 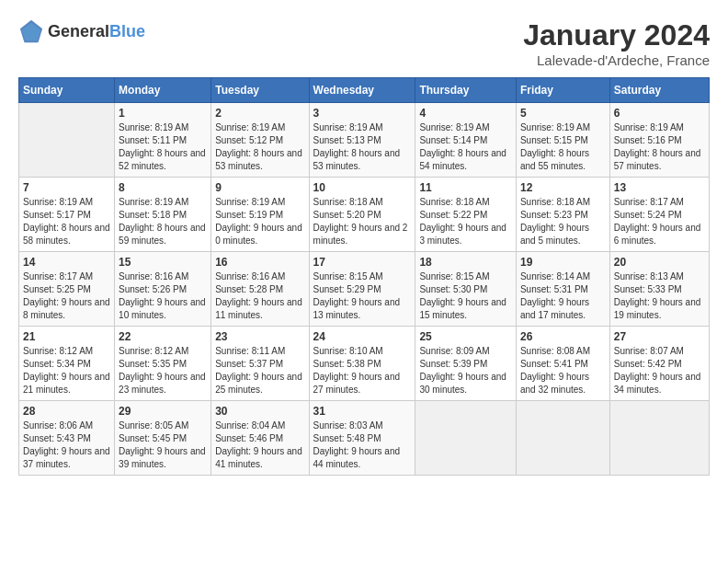 What do you see at coordinates (164, 140) in the screenshot?
I see `calendar-cell: 1Sunrise: 8:19 AMSunset: 5:11 PMDaylight…` at bounding box center [164, 140].